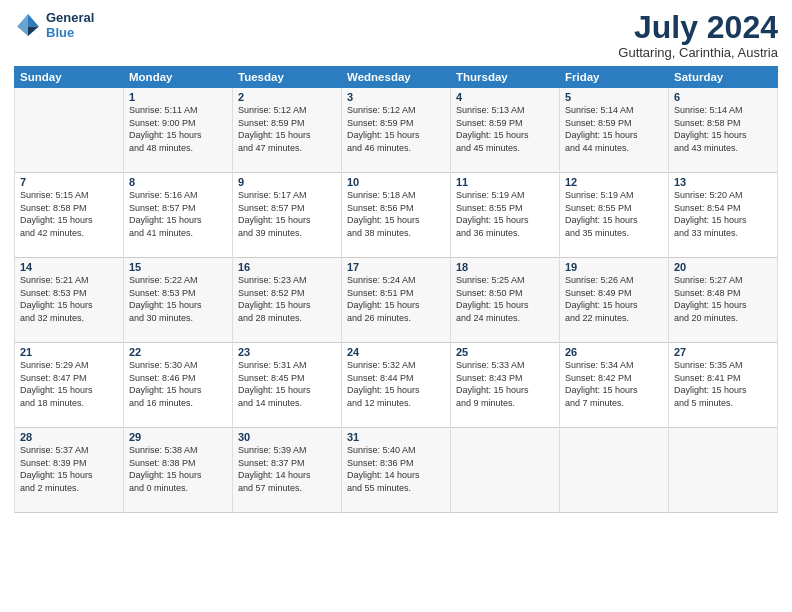 This screenshot has height=612, width=792. I want to click on day-header-monday: Monday, so click(178, 78).